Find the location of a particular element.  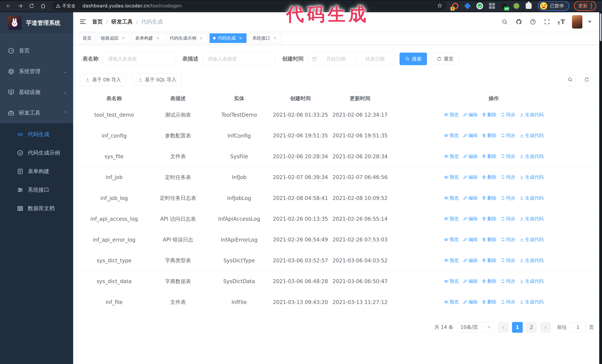

fullscreen-icon is located at coordinates (547, 22).